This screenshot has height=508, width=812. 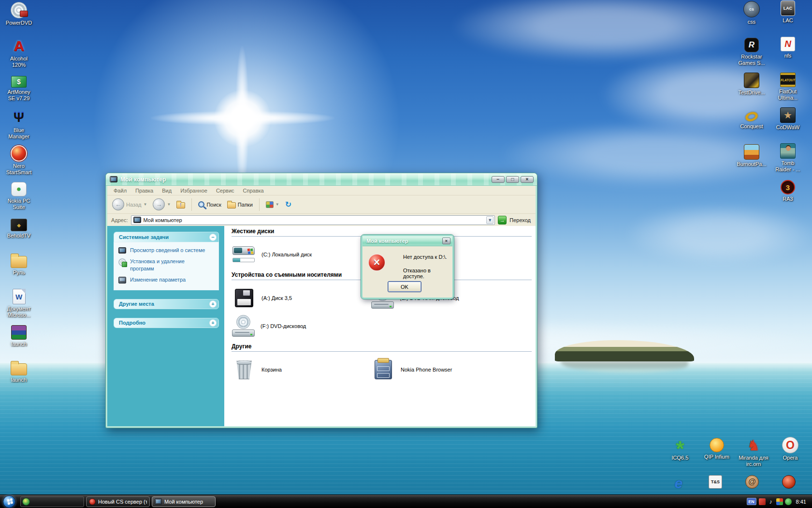 I want to click on desktop-icon-ra3: RA3, so click(x=788, y=197).